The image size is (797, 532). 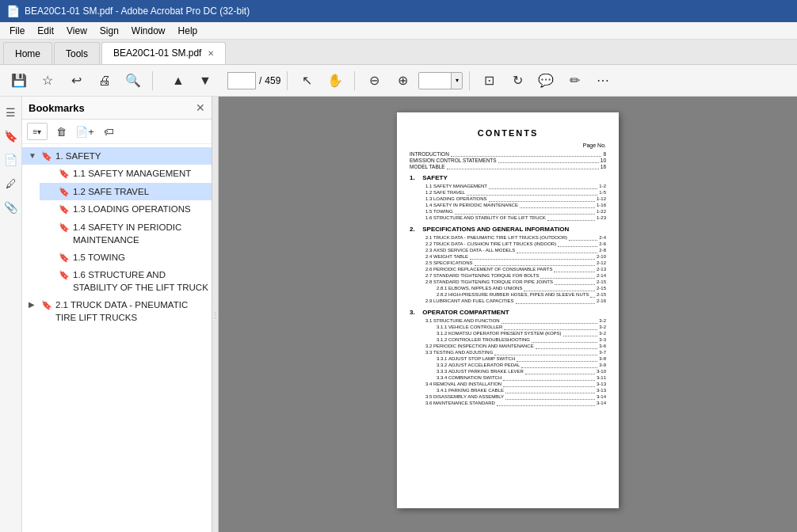 I want to click on bookmark-delete-button: 🗑, so click(x=61, y=131).